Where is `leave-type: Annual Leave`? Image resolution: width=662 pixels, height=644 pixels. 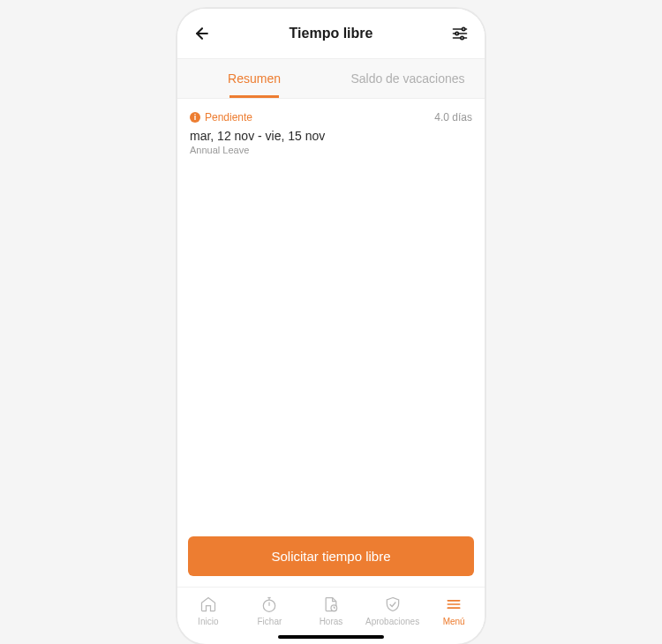 leave-type: Annual Leave is located at coordinates (331, 150).